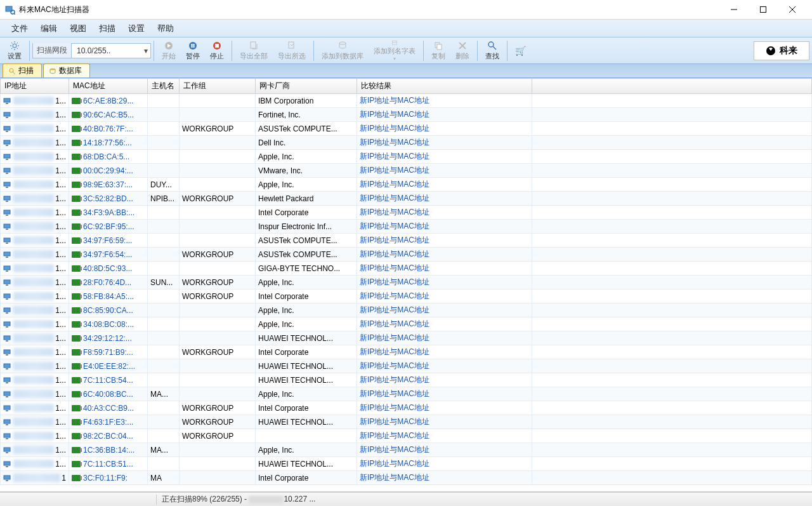 Image resolution: width=812 pixels, height=506 pixels. Describe the element at coordinates (406, 115) in the screenshot. I see `table-row: 1...90:6C:AC:B5...Fortinet, Inc.新IP地址与MA…` at that location.